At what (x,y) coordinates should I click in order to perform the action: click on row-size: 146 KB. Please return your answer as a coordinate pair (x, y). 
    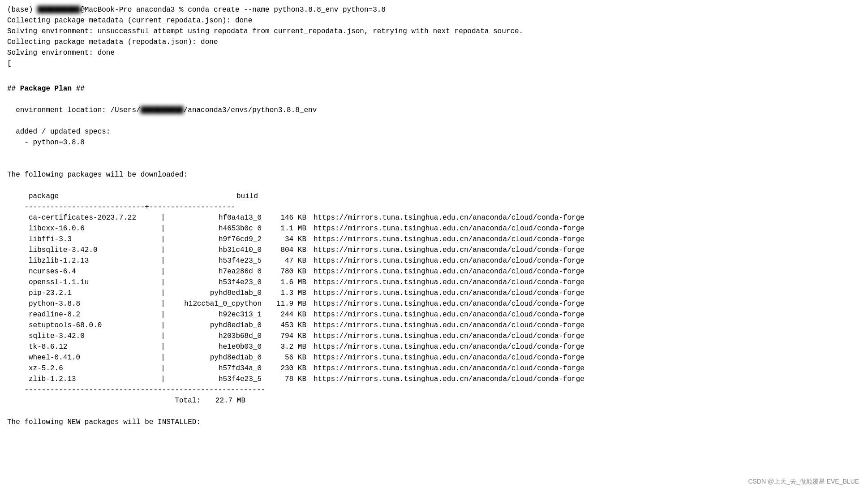
    Looking at the image, I should click on (288, 218).